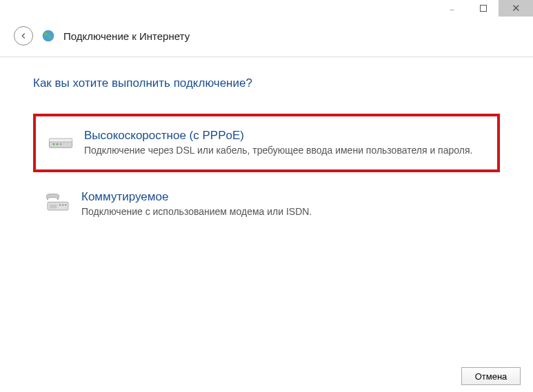  I want to click on arrow-left-icon, so click(23, 36).